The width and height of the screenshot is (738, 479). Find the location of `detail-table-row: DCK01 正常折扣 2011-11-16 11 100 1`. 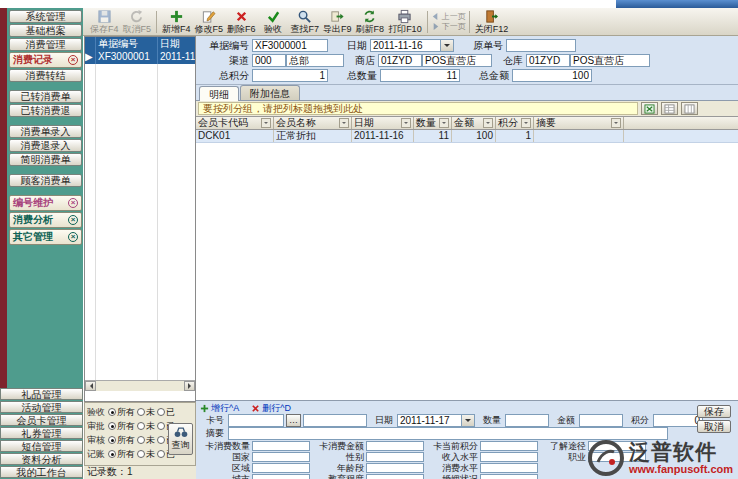

detail-table-row: DCK01 正常折扣 2011-11-16 11 100 1 is located at coordinates (467, 136).